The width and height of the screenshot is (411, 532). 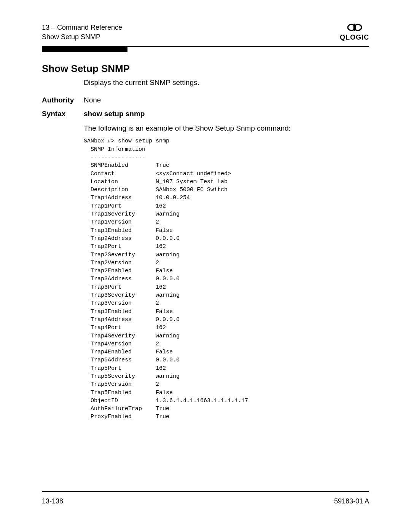 I want to click on footer-rule, so click(x=206, y=492).